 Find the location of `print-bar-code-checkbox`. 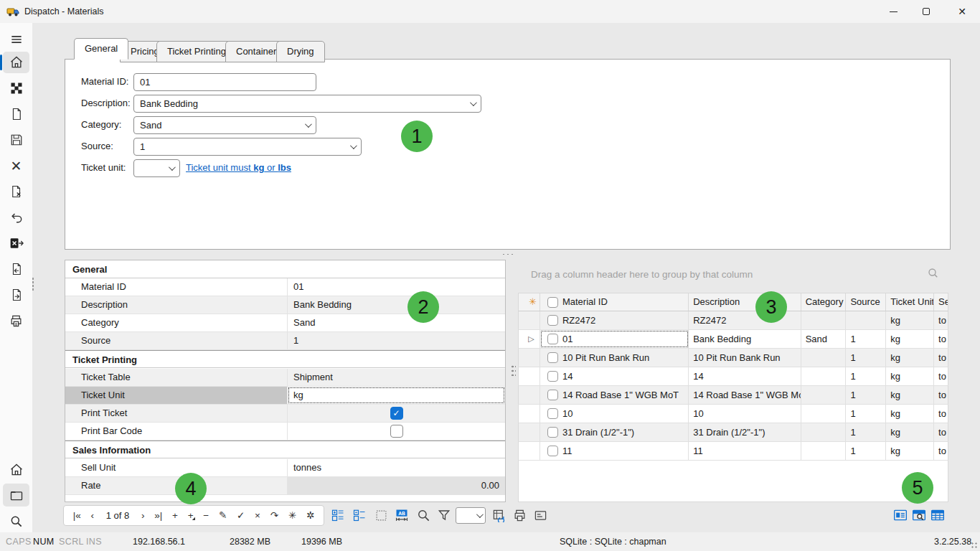

print-bar-code-checkbox is located at coordinates (397, 431).